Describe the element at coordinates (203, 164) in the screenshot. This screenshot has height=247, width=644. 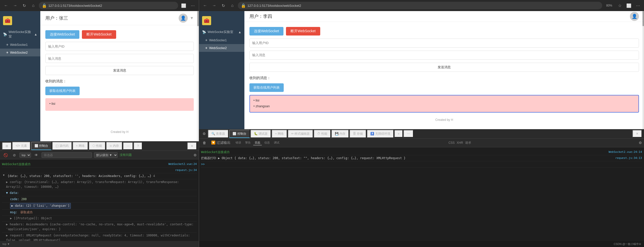
I see `right-console-input: >>` at that location.